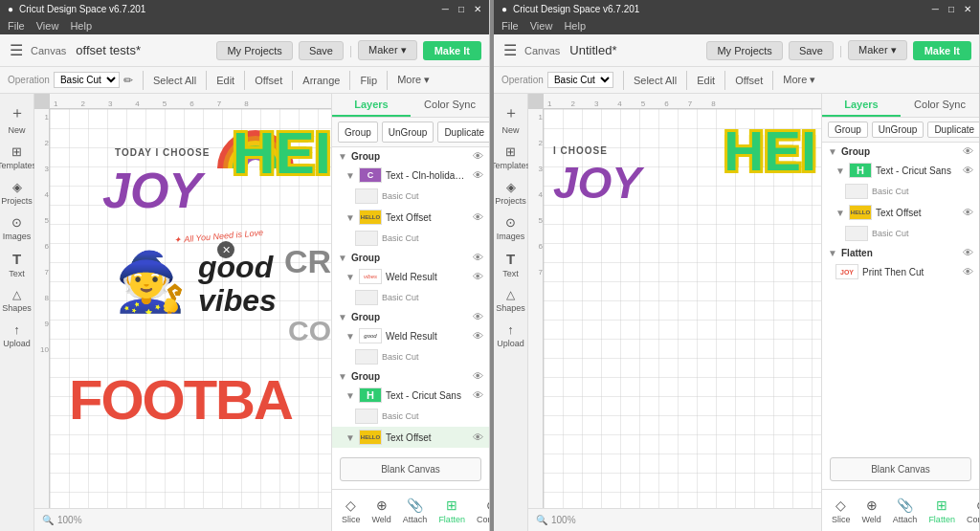 The height and width of the screenshot is (531, 980). What do you see at coordinates (936, 10) in the screenshot?
I see `minimize-btn-right: ─` at bounding box center [936, 10].